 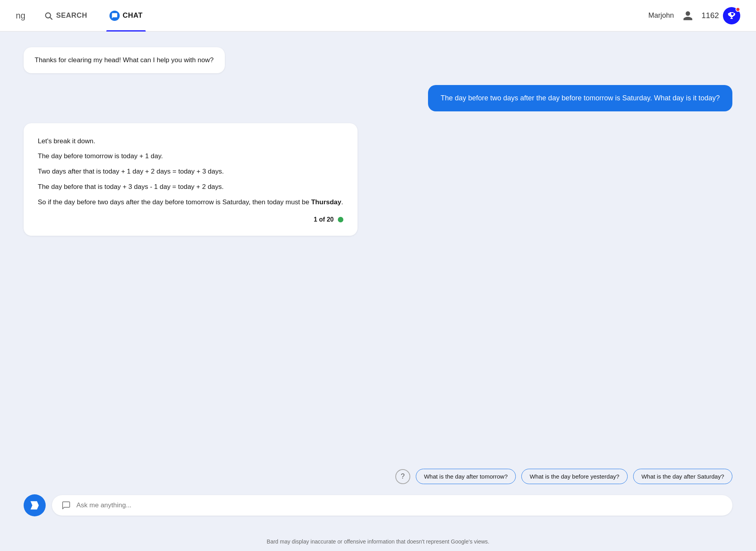 I want to click on input-chat-icon, so click(x=66, y=505).